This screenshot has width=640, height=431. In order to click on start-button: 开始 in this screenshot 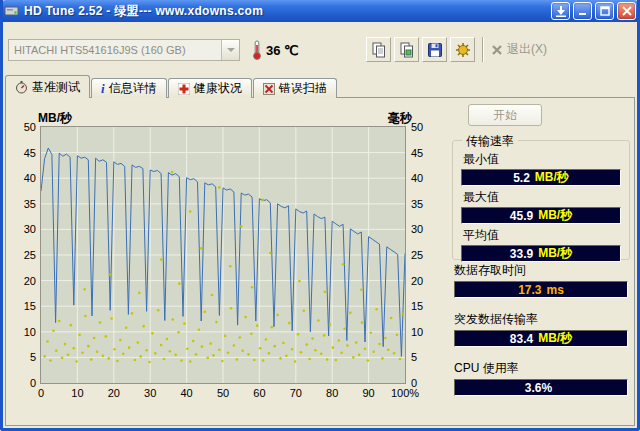, I will do `click(505, 115)`.